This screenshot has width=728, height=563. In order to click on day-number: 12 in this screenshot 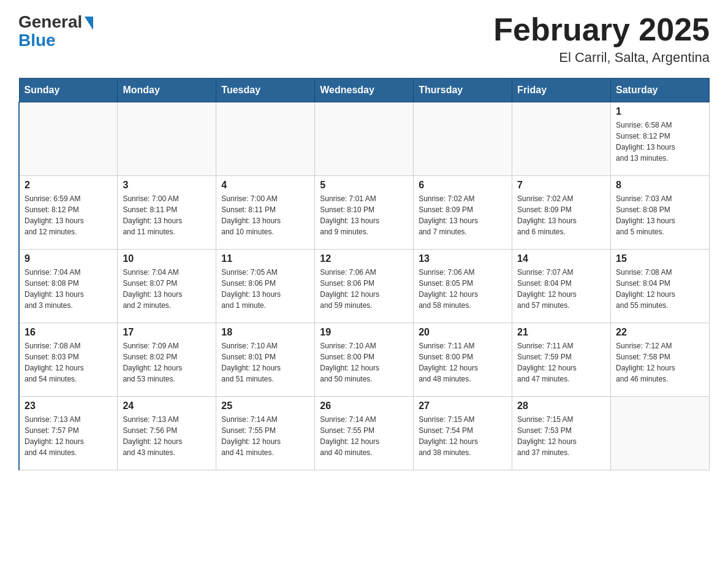, I will do `click(364, 259)`.